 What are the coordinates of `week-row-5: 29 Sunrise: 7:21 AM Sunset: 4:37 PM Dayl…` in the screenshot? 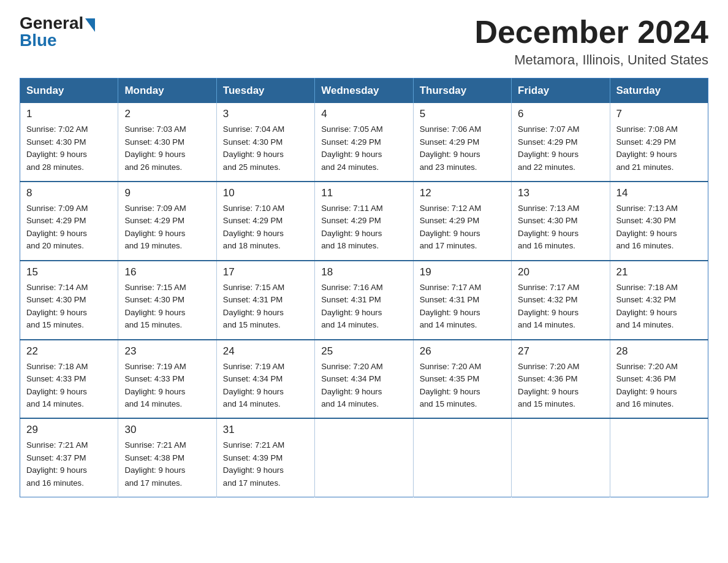 It's located at (364, 458).